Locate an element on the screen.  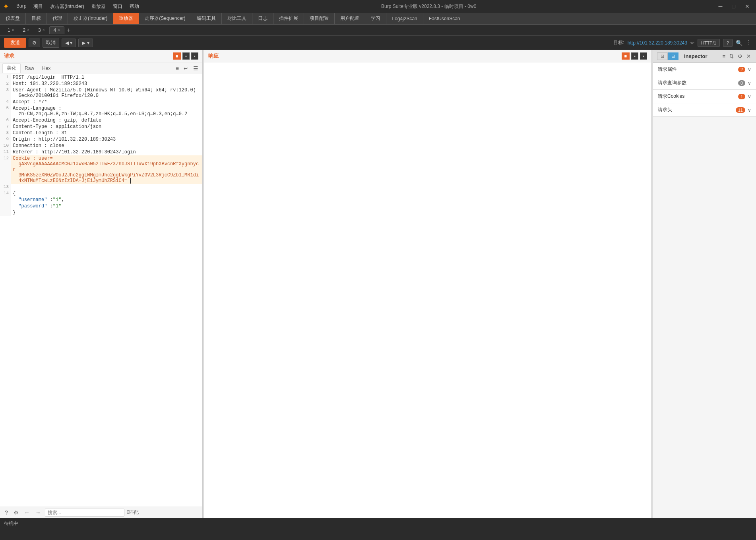
repeater-tab-2-close: × is located at coordinates (28, 30).